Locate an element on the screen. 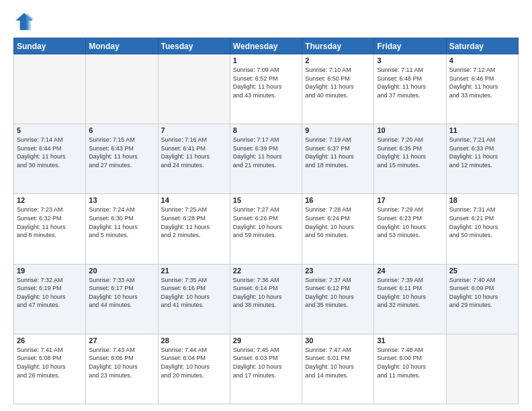 This screenshot has width=532, height=411. day-info: Sunrise: 7:39 AM Sunset: 6:11 PM Dayligh… is located at coordinates (410, 293).